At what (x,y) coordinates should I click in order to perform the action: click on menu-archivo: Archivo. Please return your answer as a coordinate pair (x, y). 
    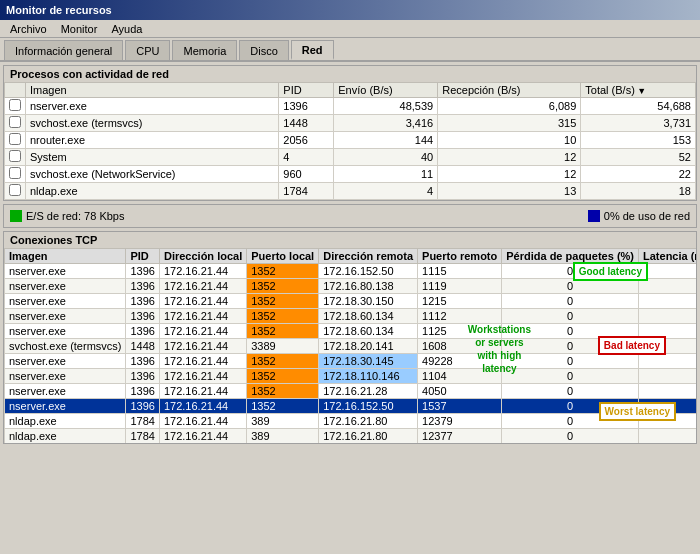
    Looking at the image, I should click on (28, 28).